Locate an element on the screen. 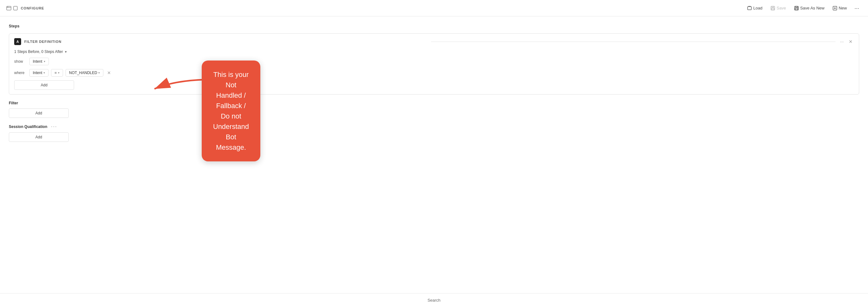  filter-block-actions: ··· ✕ is located at coordinates (846, 42).